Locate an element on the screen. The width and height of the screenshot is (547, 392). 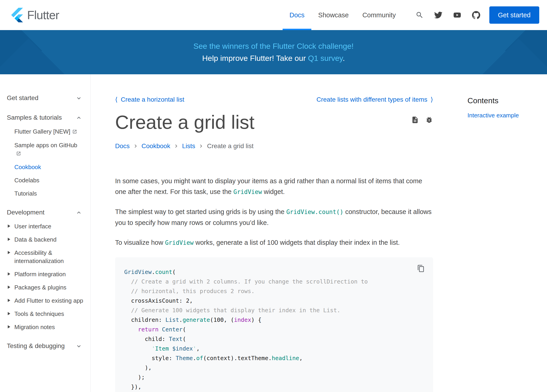
sidebar-item-label: Data & backend is located at coordinates (35, 240).